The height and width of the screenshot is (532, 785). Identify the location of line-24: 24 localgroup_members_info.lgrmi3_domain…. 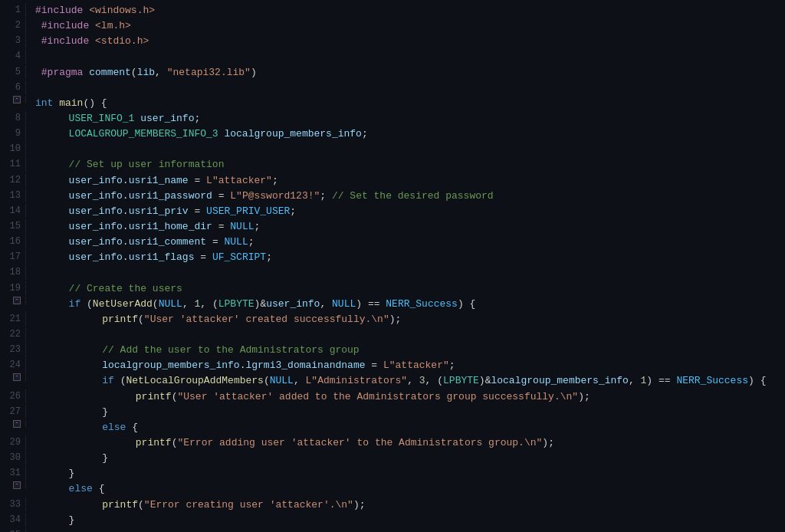
(392, 366).